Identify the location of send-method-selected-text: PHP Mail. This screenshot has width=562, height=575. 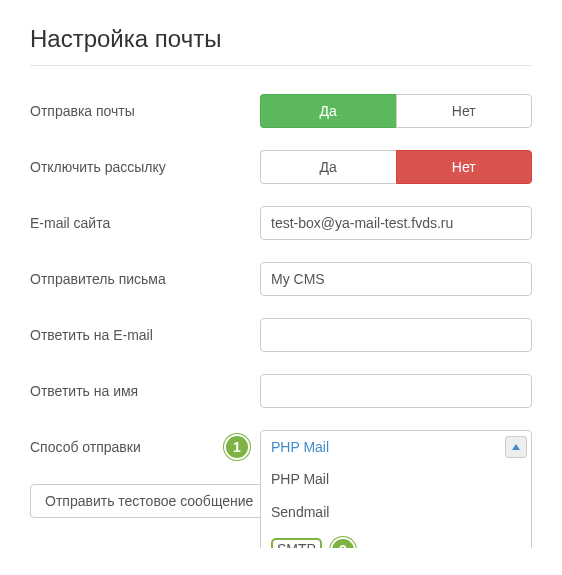
(300, 447).